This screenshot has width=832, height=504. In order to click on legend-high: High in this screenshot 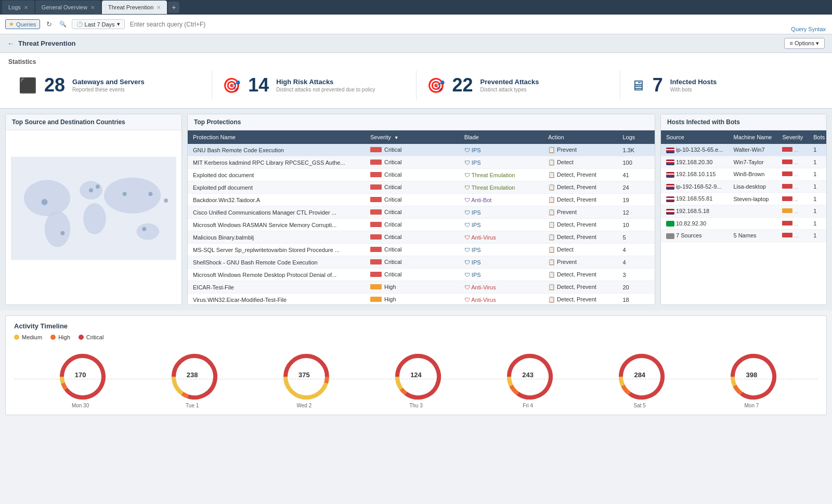, I will do `click(60, 337)`.